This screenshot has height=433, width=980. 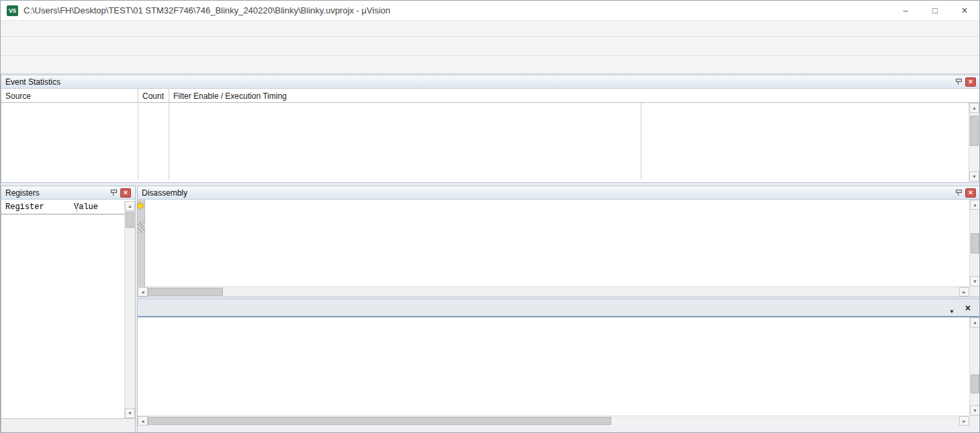 I want to click on registers-header: Register Value, so click(x=63, y=207).